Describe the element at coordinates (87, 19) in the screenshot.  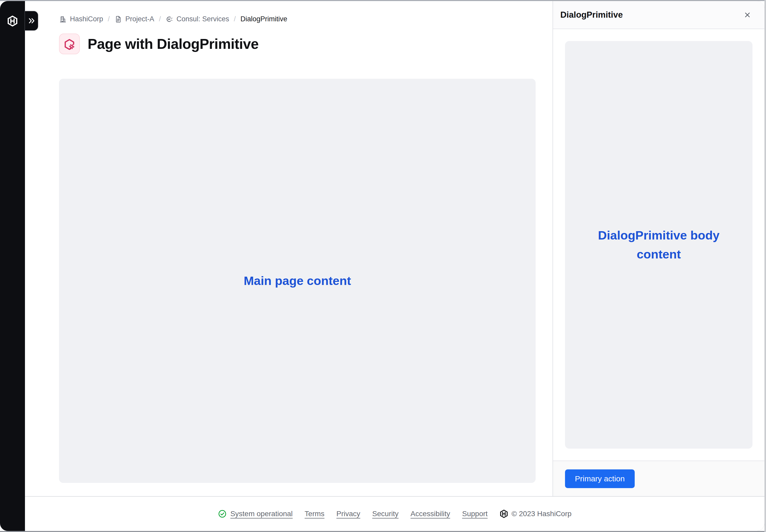
I see `breadcrumb-label: HashiCorp` at that location.